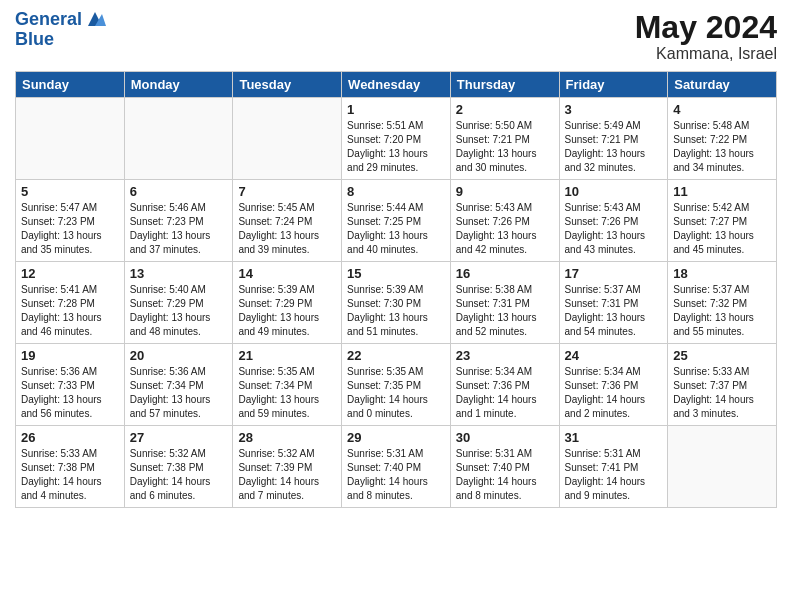  Describe the element at coordinates (505, 147) in the screenshot. I see `day-info: Sunrise: 5:50 AM Sunset: 7:21 PM Dayligh…` at that location.